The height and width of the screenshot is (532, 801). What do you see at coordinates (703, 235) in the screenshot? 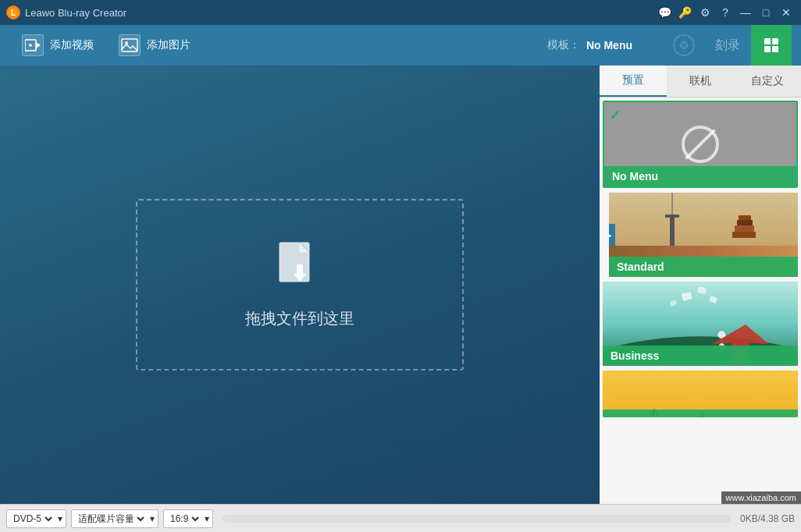
I see `template-item-standard: ▶` at bounding box center [703, 235].